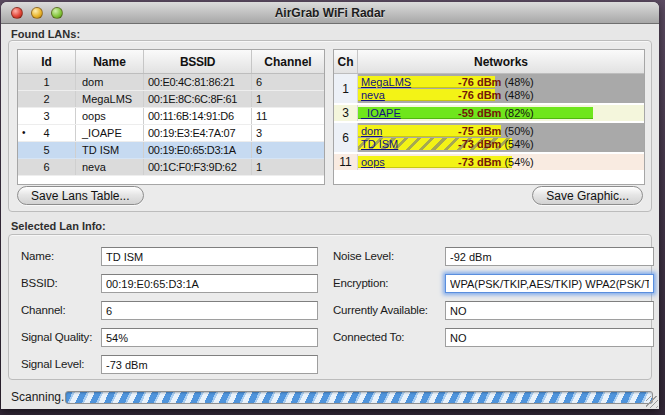 The width and height of the screenshot is (665, 415). Describe the element at coordinates (501, 95) in the screenshot. I see `network-entry: neva -76 dBm(48%)` at that location.